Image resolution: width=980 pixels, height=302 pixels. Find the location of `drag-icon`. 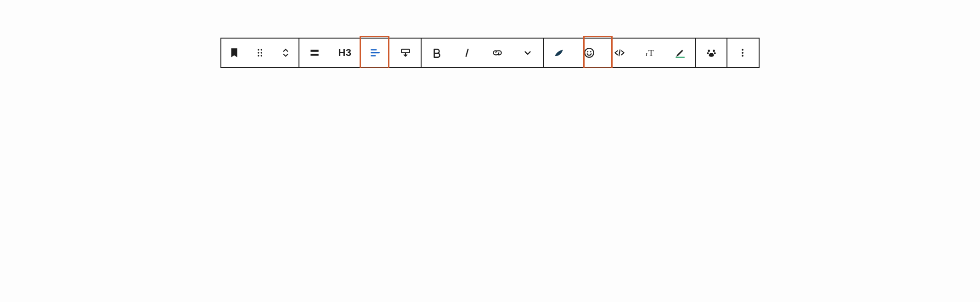

drag-icon is located at coordinates (260, 53).